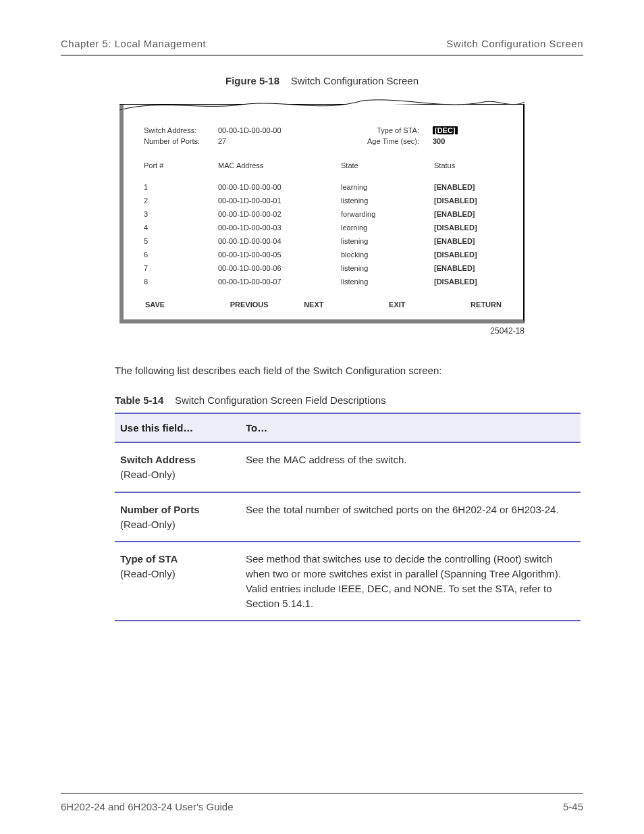  I want to click on figure-number: Figure 5-18, so click(252, 81).